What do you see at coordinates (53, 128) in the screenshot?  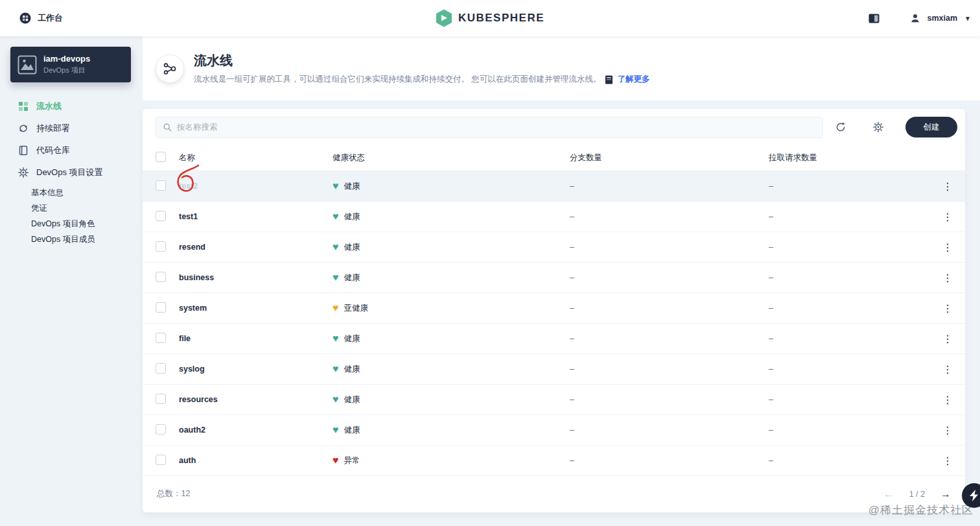 I see `sidebar-item-label: 持续部署` at bounding box center [53, 128].